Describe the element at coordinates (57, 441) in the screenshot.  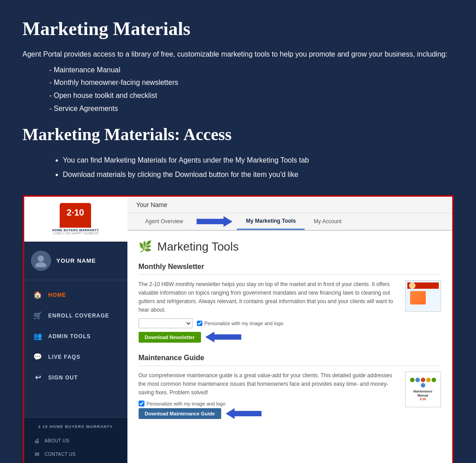
I see `footer-about-label: ABOUT US` at that location.